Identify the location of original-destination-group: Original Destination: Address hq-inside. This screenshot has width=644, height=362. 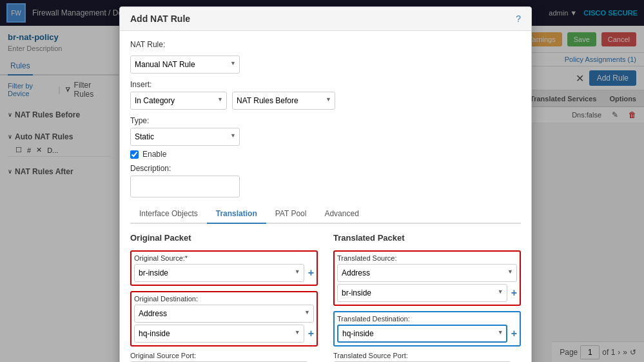
(224, 319).